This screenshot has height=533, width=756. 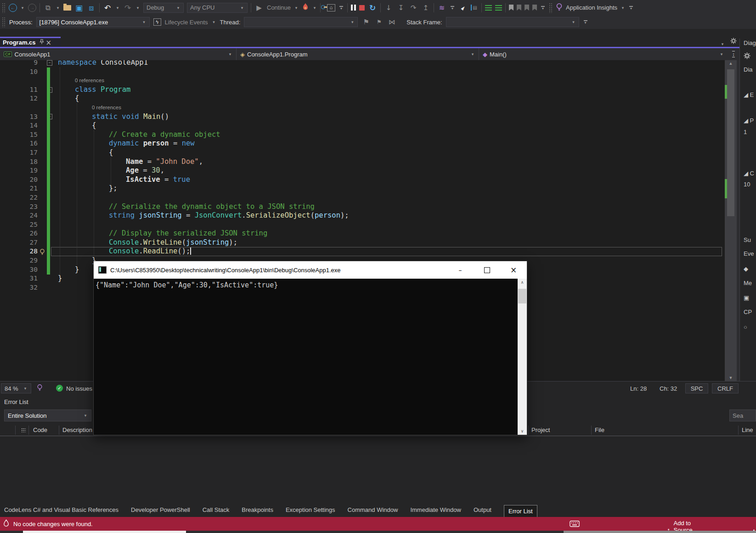 What do you see at coordinates (161, 510) in the screenshot?
I see `bottom-tab-developer-powershell: Developer PowerShell` at bounding box center [161, 510].